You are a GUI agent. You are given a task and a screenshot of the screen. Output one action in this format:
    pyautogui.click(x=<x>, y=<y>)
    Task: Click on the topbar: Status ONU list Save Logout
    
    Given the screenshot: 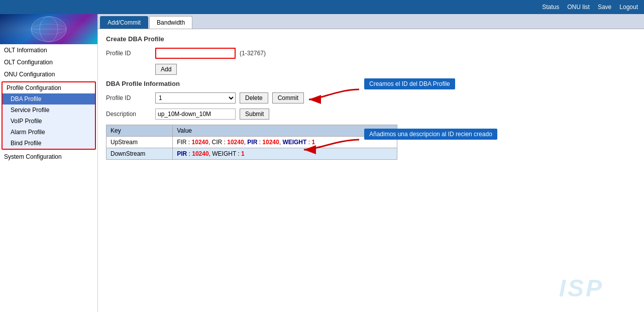 What is the action you would take?
    pyautogui.click(x=322, y=7)
    